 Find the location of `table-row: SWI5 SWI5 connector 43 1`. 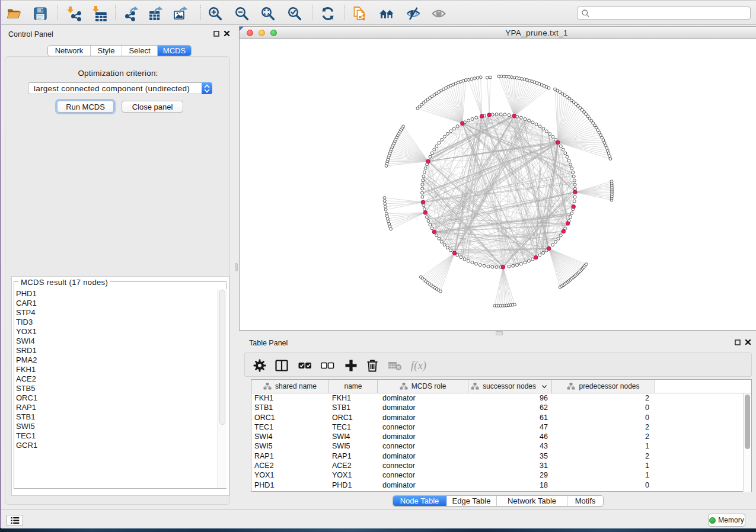

table-row: SWI5 SWI5 connector 43 1 is located at coordinates (497, 446).